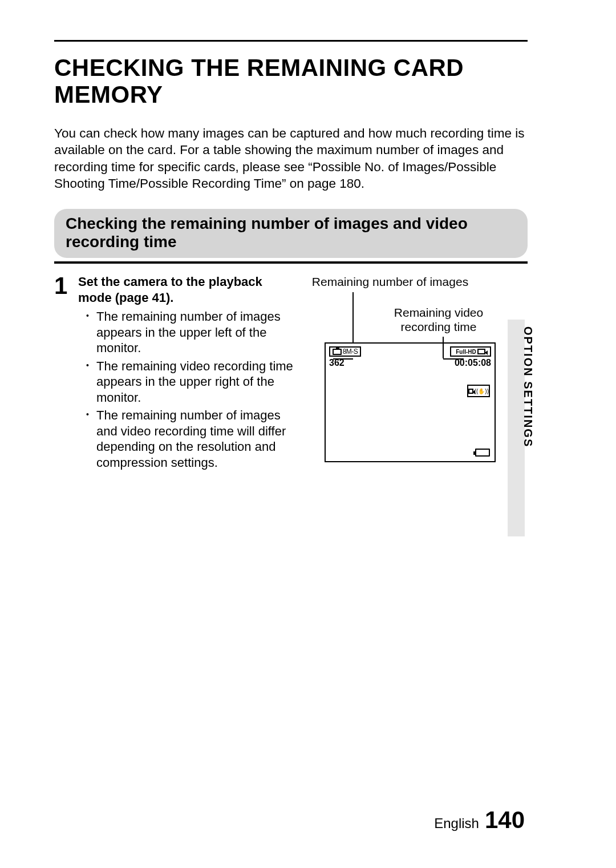  I want to click on footer-language: English, so click(456, 823).